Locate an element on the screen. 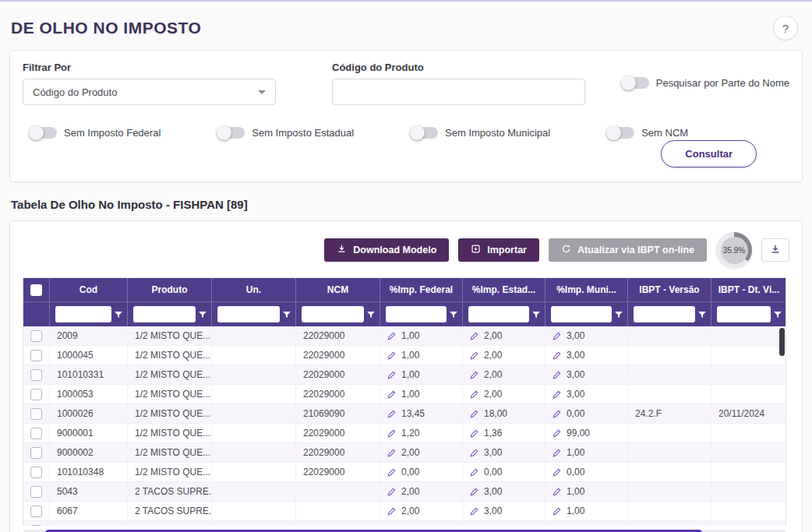 This screenshot has height=532, width=812. help-button: ? is located at coordinates (786, 28).